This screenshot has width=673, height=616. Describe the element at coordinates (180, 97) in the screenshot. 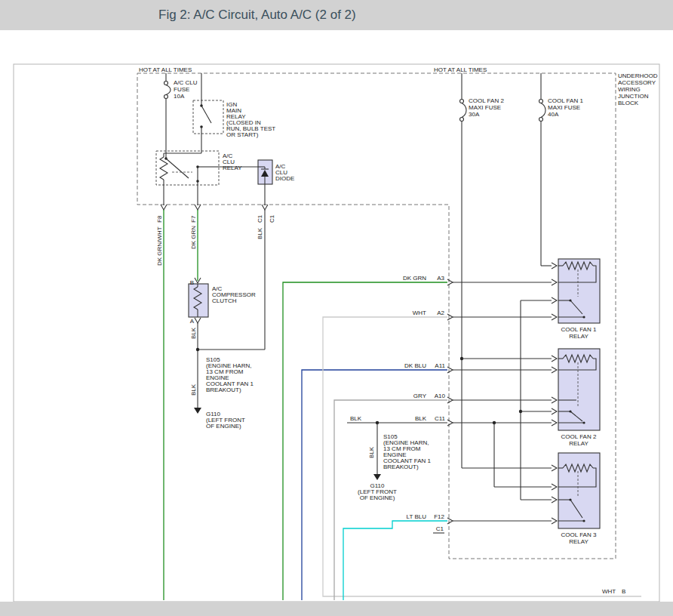

I see `fuse-label-line: 10A` at that location.